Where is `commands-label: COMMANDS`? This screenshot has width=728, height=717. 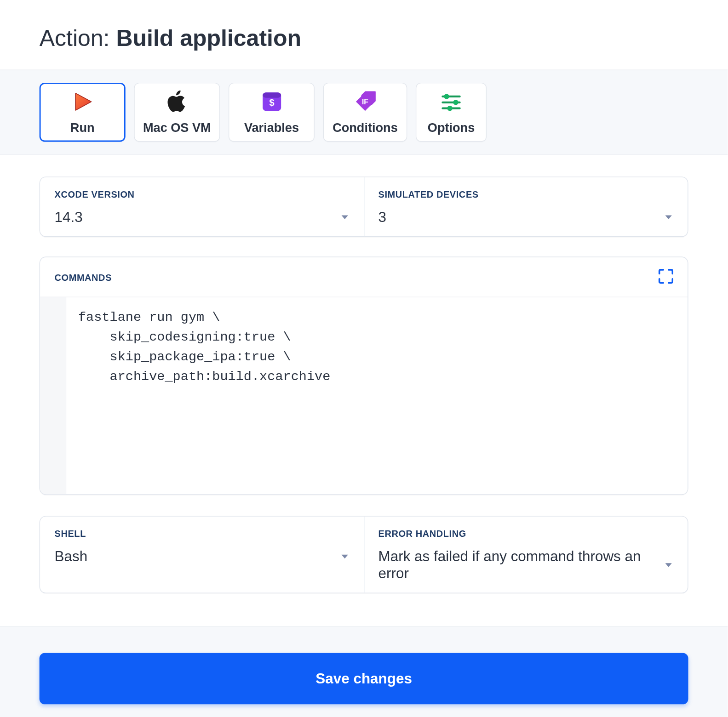
commands-label: COMMANDS is located at coordinates (84, 278).